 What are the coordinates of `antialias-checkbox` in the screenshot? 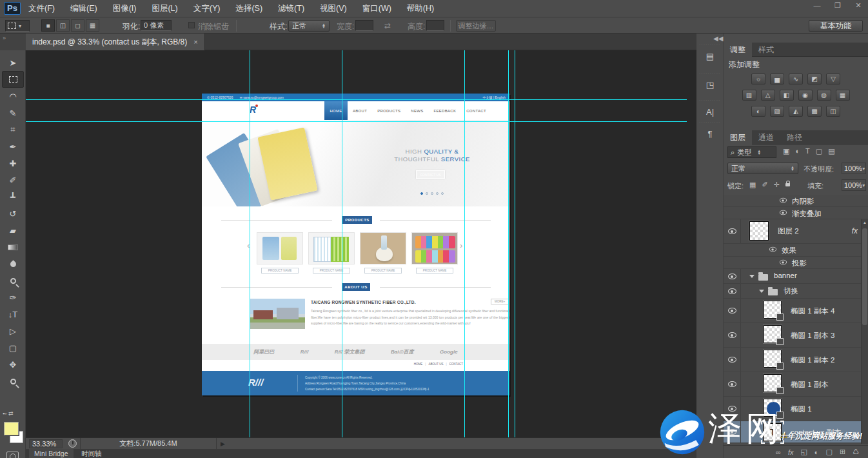 It's located at (192, 25).